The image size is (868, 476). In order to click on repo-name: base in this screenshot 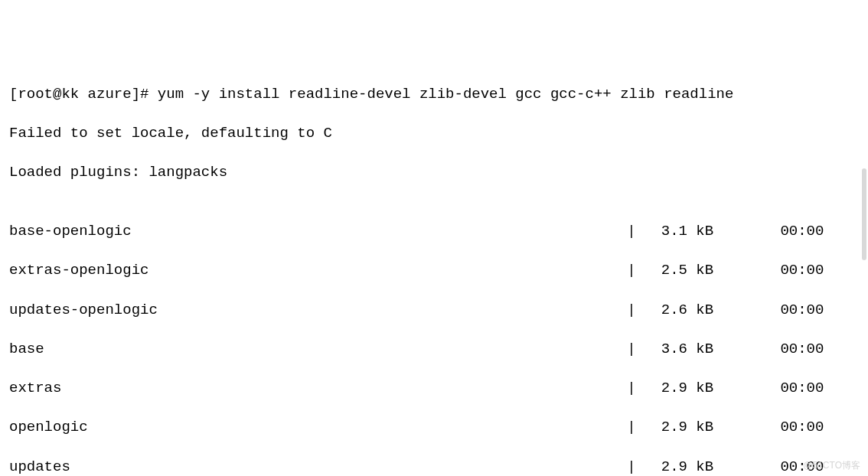, I will do `click(27, 349)`.